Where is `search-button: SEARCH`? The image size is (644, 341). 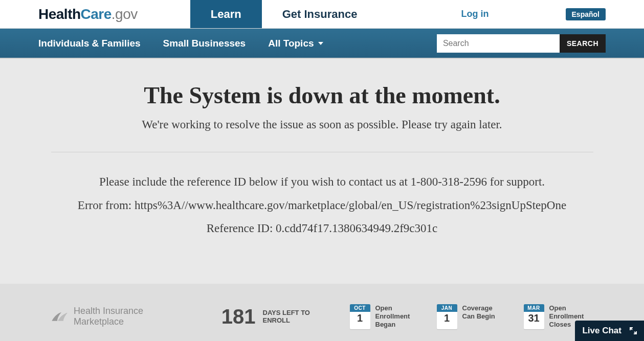
search-button: SEARCH is located at coordinates (583, 43).